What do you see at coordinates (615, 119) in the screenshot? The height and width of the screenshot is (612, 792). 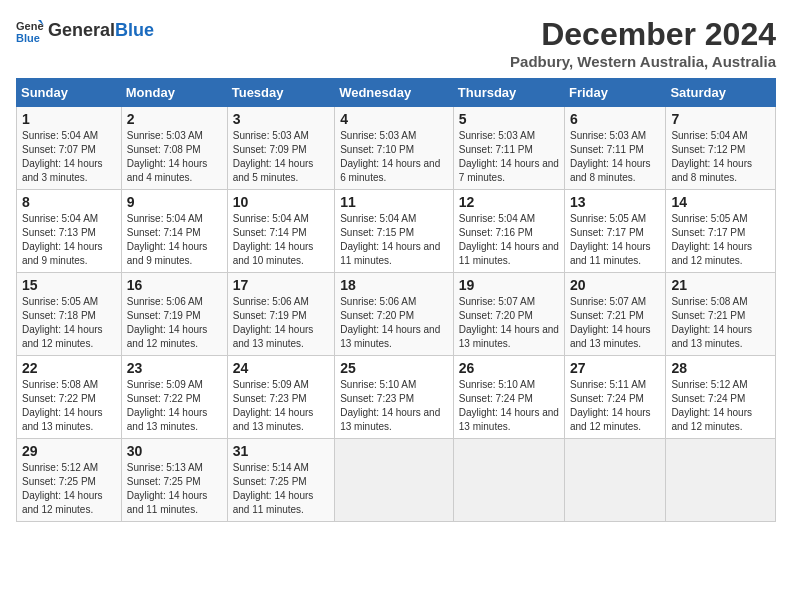 I see `day-number: 6` at bounding box center [615, 119].